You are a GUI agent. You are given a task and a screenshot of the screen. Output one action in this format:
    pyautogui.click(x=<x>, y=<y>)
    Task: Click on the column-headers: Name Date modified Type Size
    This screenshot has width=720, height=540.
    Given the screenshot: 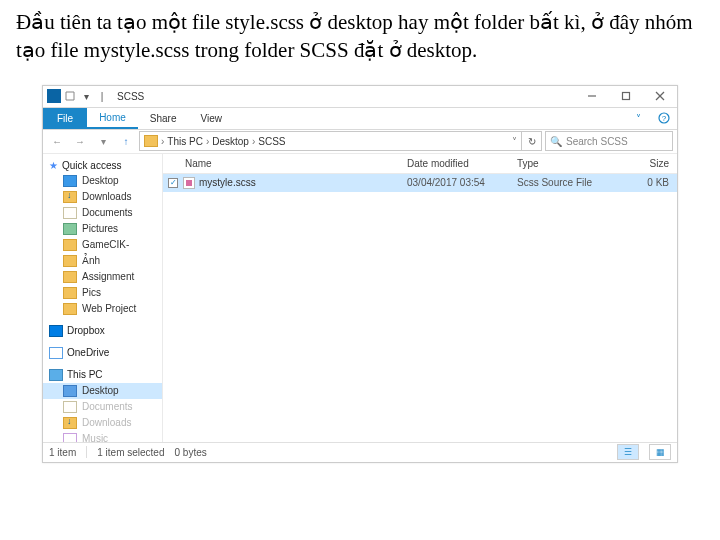 What is the action you would take?
    pyautogui.click(x=420, y=164)
    